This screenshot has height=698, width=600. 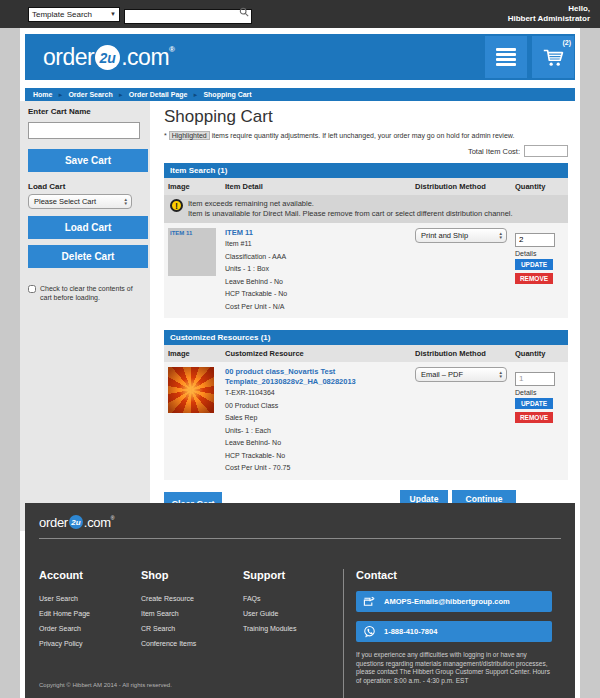 What do you see at coordinates (458, 575) in the screenshot?
I see `footer-contact-title: Contact` at bounding box center [458, 575].